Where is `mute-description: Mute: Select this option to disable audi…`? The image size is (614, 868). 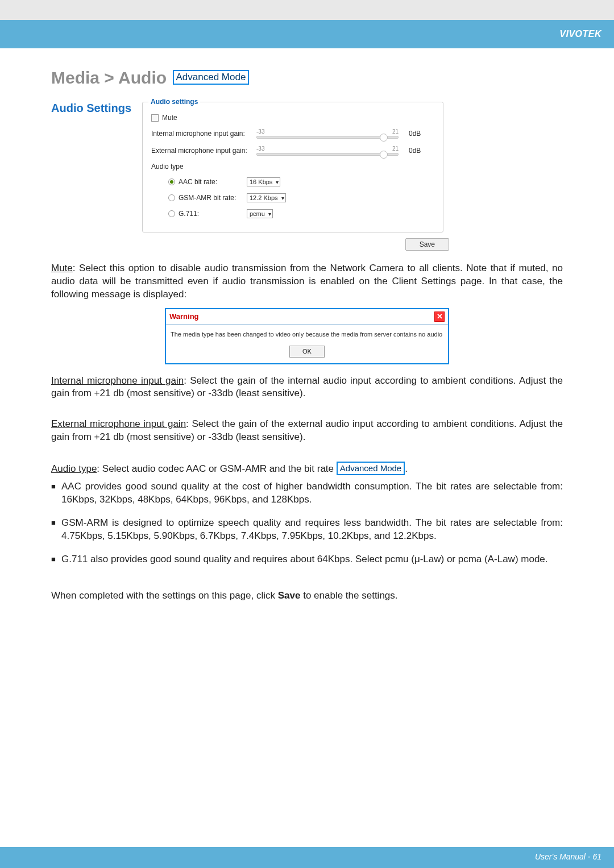 mute-description: Mute: Select this option to disable audi… is located at coordinates (307, 282).